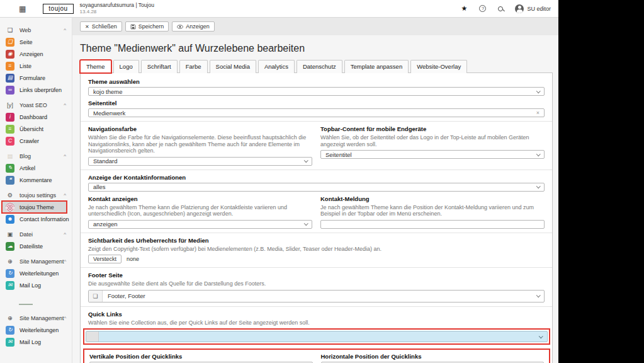 This screenshot has width=644, height=363. Describe the element at coordinates (276, 67) in the screenshot. I see `tab-analytics: Analytics` at that location.